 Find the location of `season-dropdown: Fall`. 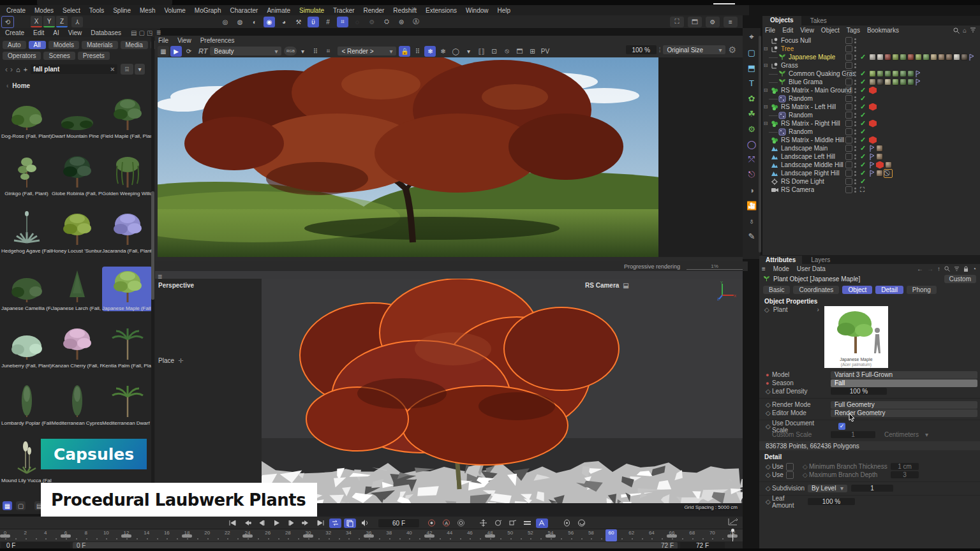

season-dropdown: Fall is located at coordinates (904, 383).